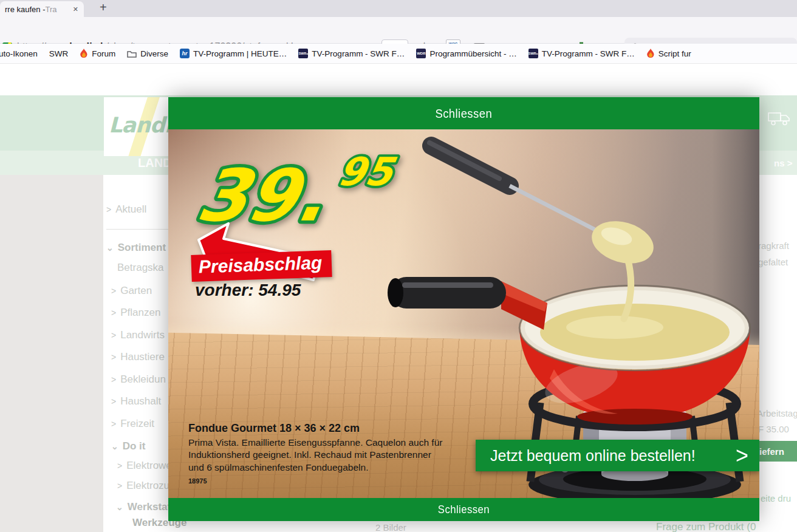 Image resolution: width=797 pixels, height=532 pixels. What do you see at coordinates (464, 113) in the screenshot?
I see `modal-close-bar-top: Schliessen` at bounding box center [464, 113].